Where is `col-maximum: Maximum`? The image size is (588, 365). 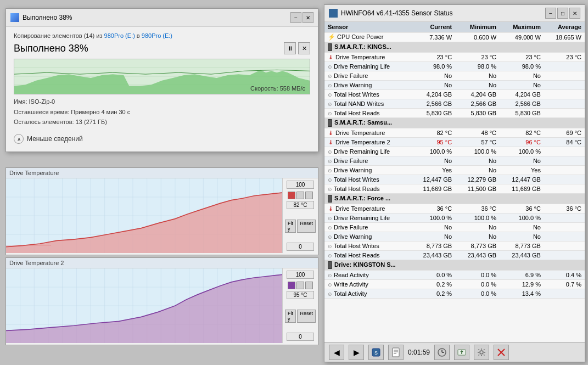 col-maximum: Maximum is located at coordinates (522, 27).